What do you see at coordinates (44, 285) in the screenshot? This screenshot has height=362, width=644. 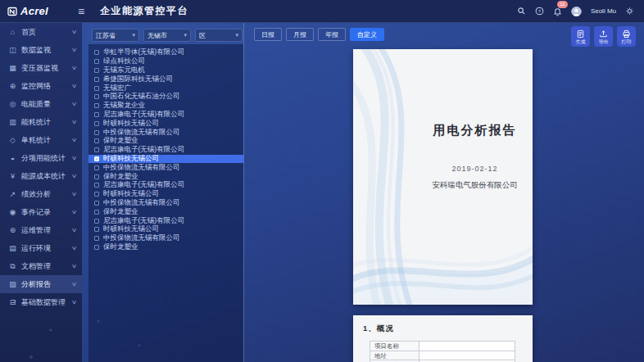 I see `sidebar-item-label: 分析报告` at bounding box center [44, 285].